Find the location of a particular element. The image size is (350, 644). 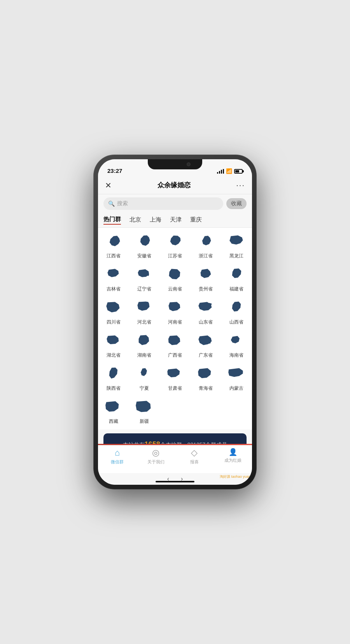

province-anhui: 安徽省 is located at coordinates (144, 246).